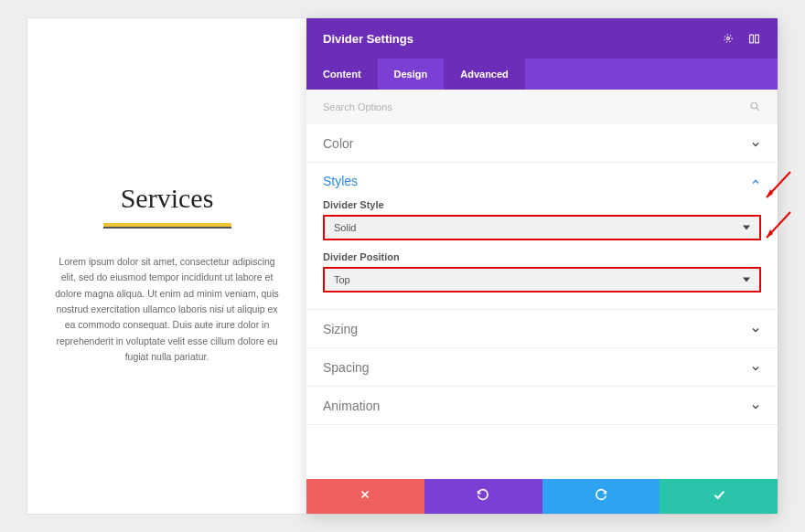 The image size is (805, 532). Describe the element at coordinates (542, 367) in the screenshot. I see `section-spacing: Spacing` at that location.